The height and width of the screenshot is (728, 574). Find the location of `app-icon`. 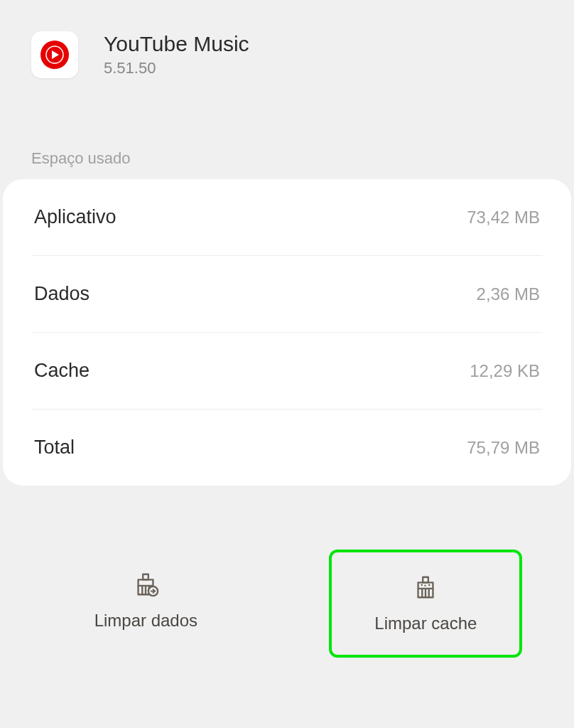

app-icon is located at coordinates (55, 55).